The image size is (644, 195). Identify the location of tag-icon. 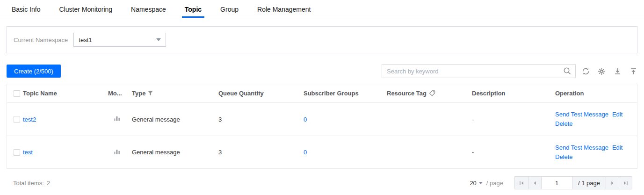
(432, 94).